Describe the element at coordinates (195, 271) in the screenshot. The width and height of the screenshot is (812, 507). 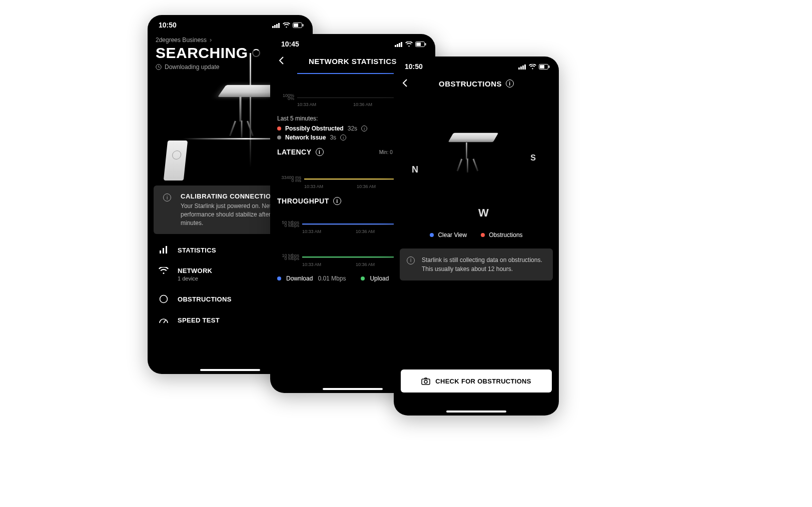
I see `menu-label: NETWORK` at that location.